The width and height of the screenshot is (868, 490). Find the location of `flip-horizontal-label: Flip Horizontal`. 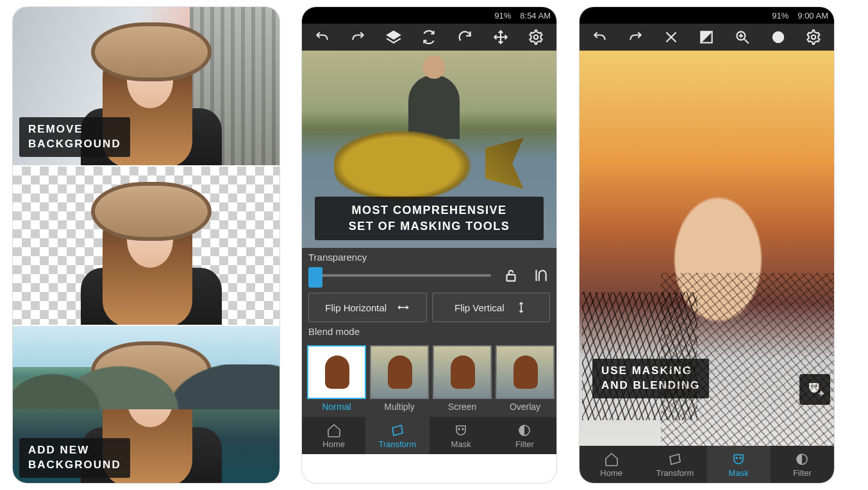

flip-horizontal-label: Flip Horizontal is located at coordinates (356, 307).